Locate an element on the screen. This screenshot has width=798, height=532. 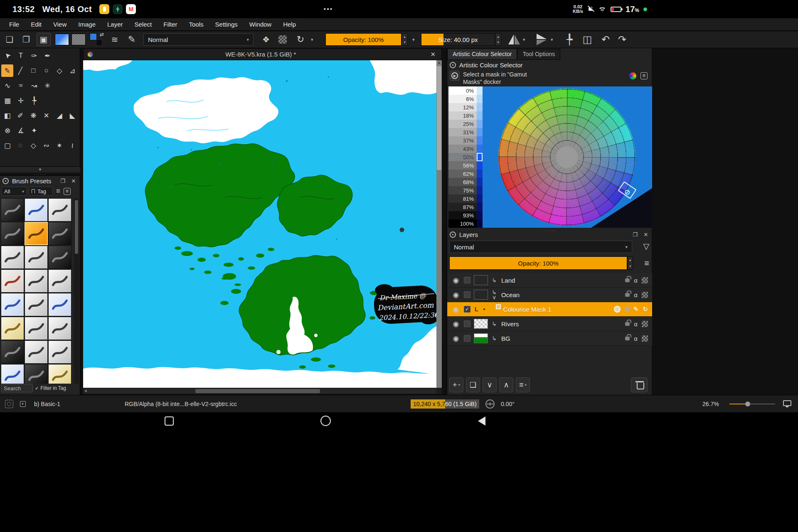
fill-tool: ◢ is located at coordinates (59, 116).